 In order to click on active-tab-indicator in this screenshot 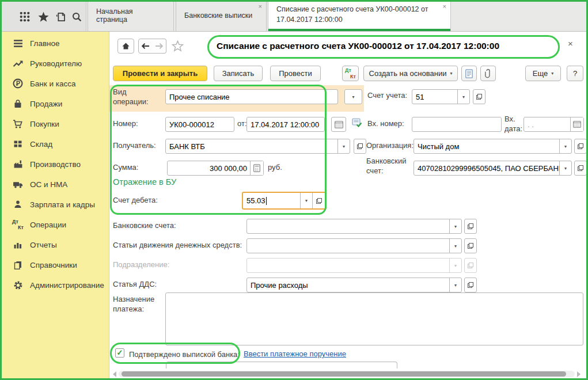, I will do `click(359, 30)`.